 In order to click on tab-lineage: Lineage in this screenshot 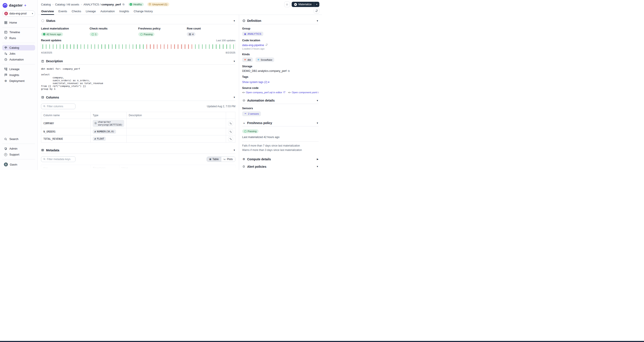, I will do `click(91, 12)`.